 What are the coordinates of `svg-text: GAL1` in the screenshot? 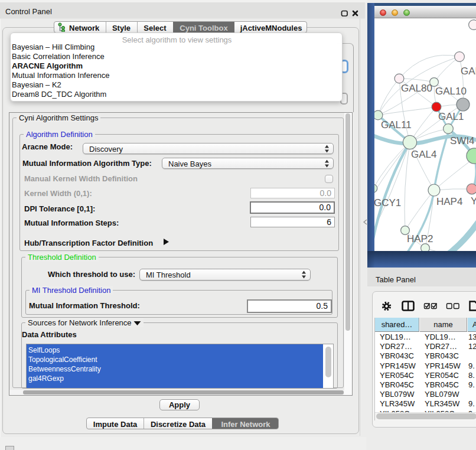 It's located at (451, 117).